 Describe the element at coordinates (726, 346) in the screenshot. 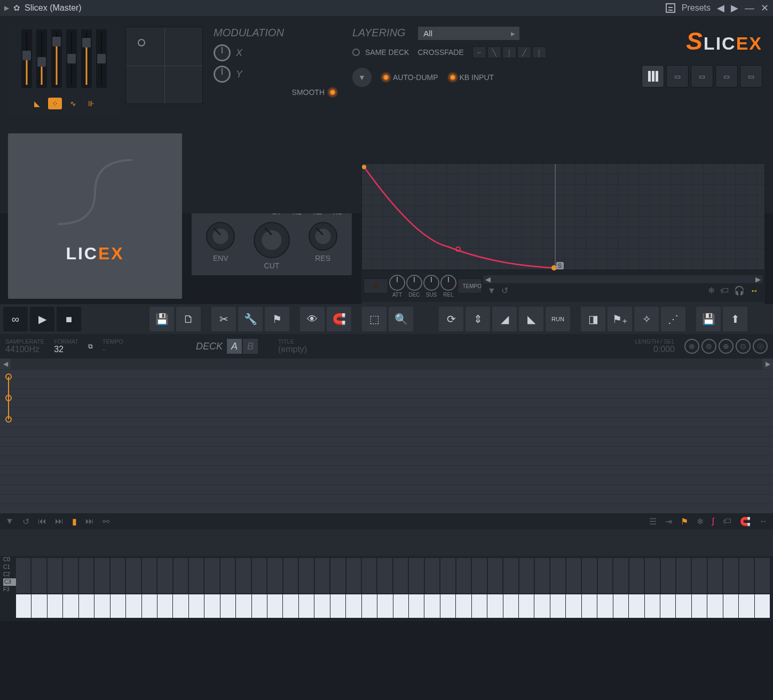

I see `tool-circle-3: ⊕` at that location.